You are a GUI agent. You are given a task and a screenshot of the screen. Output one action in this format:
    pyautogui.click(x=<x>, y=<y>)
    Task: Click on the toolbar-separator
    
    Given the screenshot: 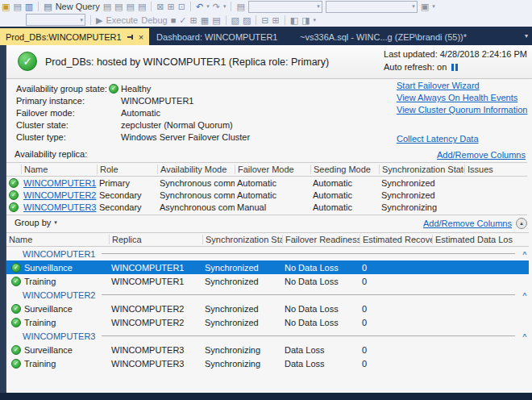 What is the action you would take?
    pyautogui.click(x=190, y=6)
    